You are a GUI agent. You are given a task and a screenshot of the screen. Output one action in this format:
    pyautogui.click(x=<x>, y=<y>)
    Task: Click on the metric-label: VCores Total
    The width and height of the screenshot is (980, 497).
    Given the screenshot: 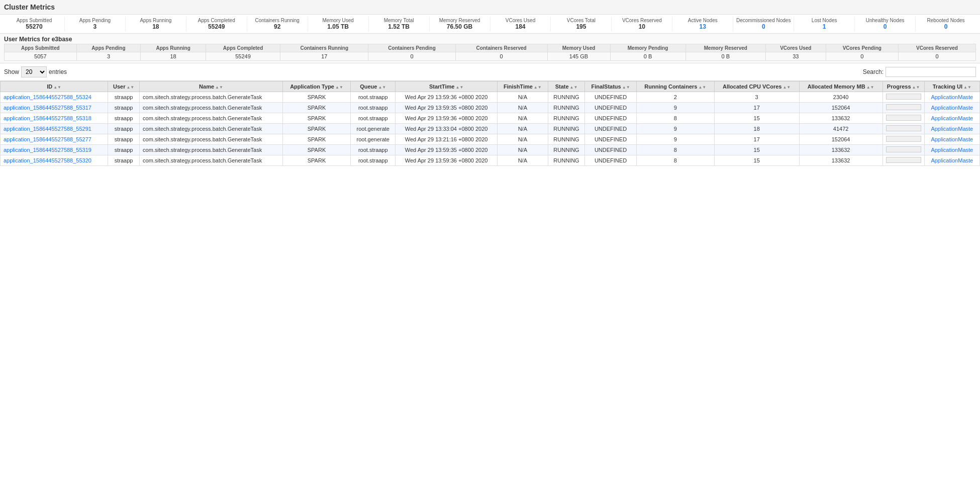 What is the action you would take?
    pyautogui.click(x=581, y=20)
    